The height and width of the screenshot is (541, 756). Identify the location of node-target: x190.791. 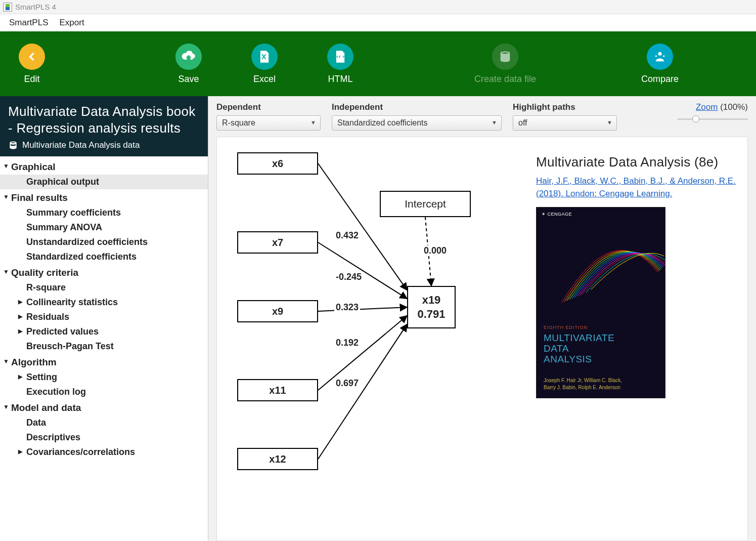
(431, 307).